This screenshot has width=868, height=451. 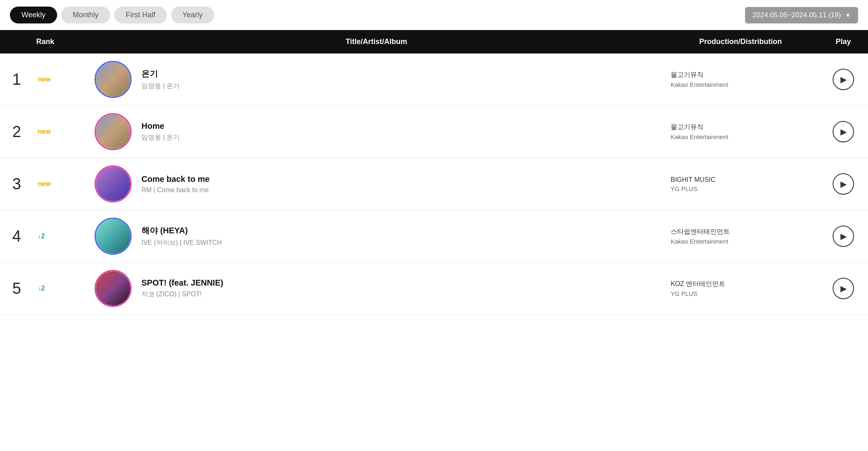 What do you see at coordinates (160, 79) in the screenshot?
I see `track-info: 온기 임영웅 | 온기` at bounding box center [160, 79].